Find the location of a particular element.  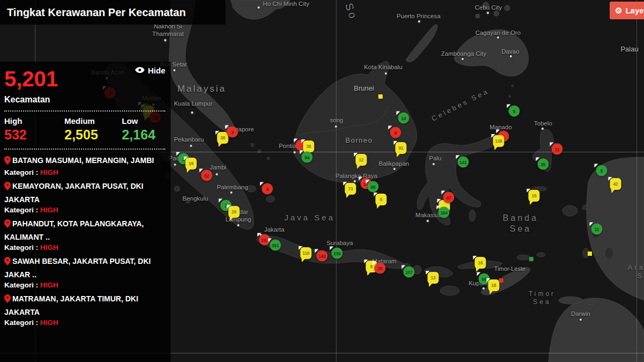

map-marker-green: 11 is located at coordinates (597, 230).